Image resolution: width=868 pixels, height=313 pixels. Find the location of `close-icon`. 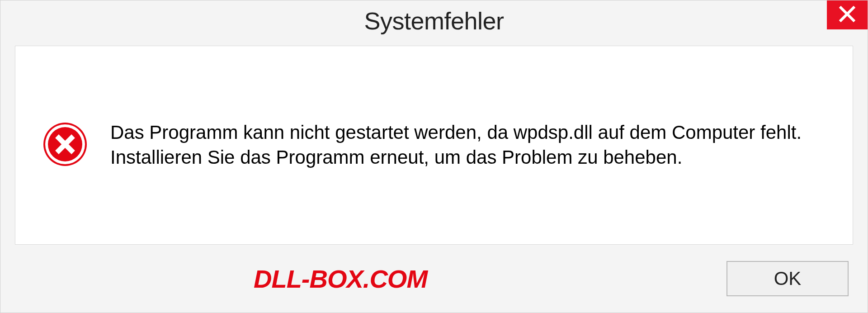

close-icon is located at coordinates (847, 15).